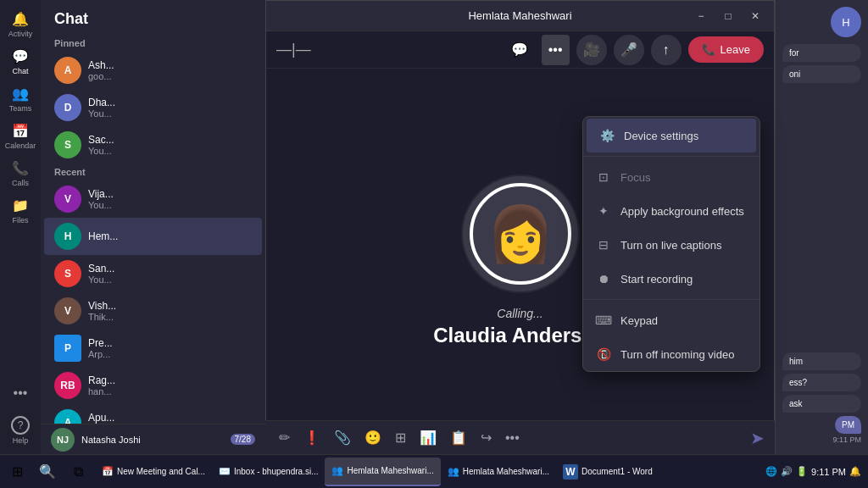  What do you see at coordinates (428, 437) in the screenshot?
I see `sticker-button: 📊` at bounding box center [428, 437].